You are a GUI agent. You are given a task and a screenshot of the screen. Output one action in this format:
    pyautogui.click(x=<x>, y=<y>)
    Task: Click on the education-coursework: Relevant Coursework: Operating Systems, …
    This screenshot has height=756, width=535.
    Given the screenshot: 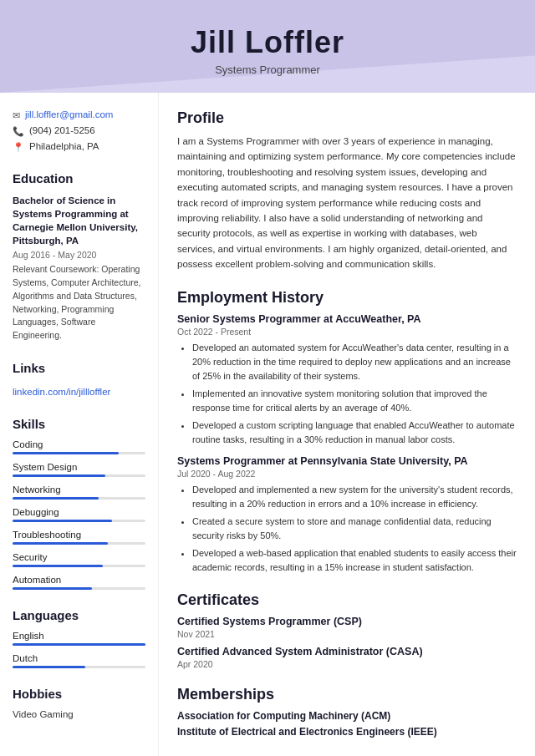 What is the action you would take?
    pyautogui.click(x=79, y=302)
    